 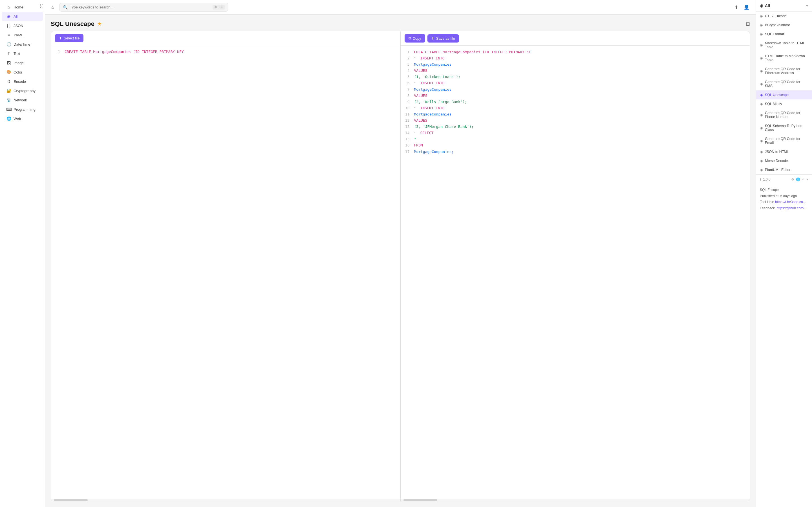 What do you see at coordinates (72, 24) in the screenshot?
I see `page-title: SQL Unescape` at bounding box center [72, 24].